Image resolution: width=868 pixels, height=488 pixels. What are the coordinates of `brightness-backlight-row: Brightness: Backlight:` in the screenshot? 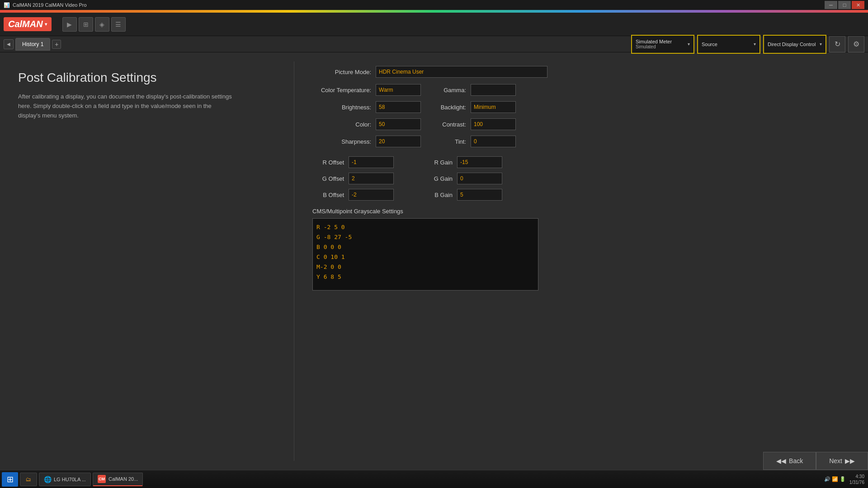 It's located at (581, 107).